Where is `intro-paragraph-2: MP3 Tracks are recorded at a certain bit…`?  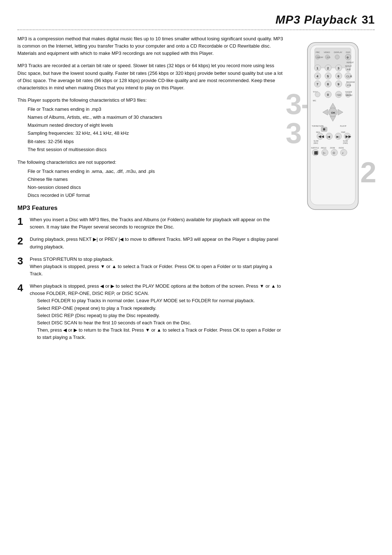
intro-paragraph-2: MP3 Tracks are recorded at a certain bit… is located at coordinates (151, 77).